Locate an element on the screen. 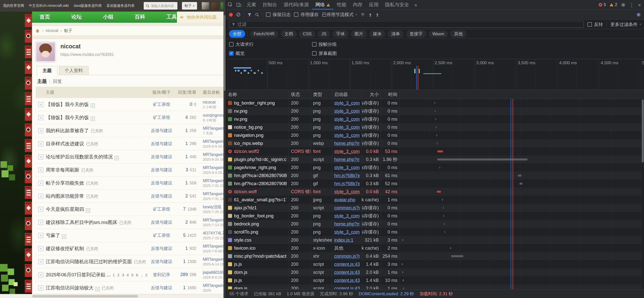 This screenshot has width=644, height=298. network-request-row: pageArrow_right.png 200 png style_3_comm… is located at coordinates (435, 168).